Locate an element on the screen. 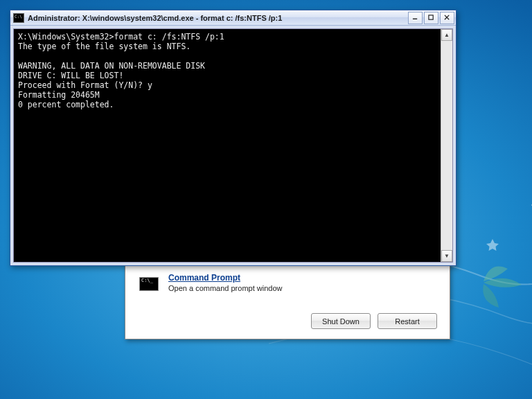 The image size is (532, 399). cmd-scrollbar: ▲ ▼ is located at coordinates (446, 145).